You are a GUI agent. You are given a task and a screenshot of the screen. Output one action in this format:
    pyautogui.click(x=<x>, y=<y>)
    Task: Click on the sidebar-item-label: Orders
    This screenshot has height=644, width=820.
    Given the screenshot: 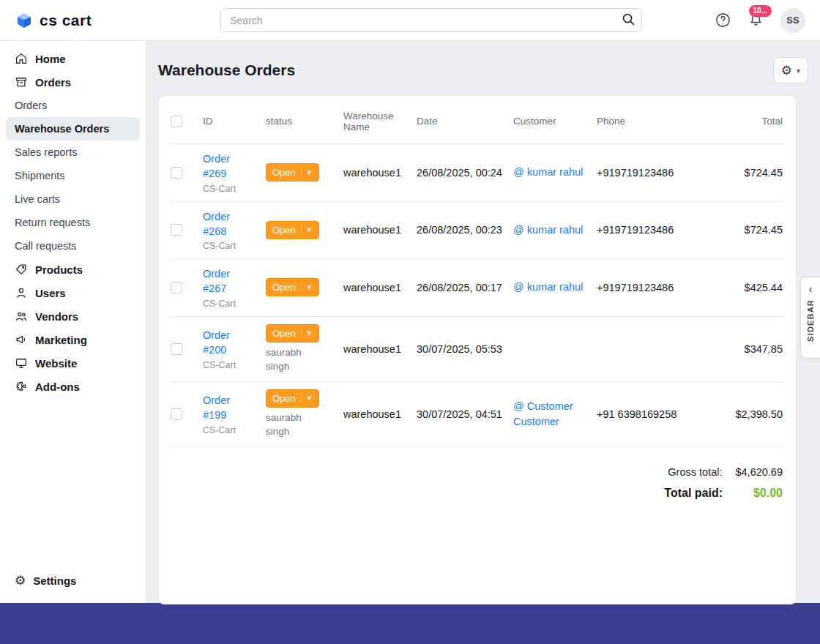 What is the action you would take?
    pyautogui.click(x=31, y=105)
    